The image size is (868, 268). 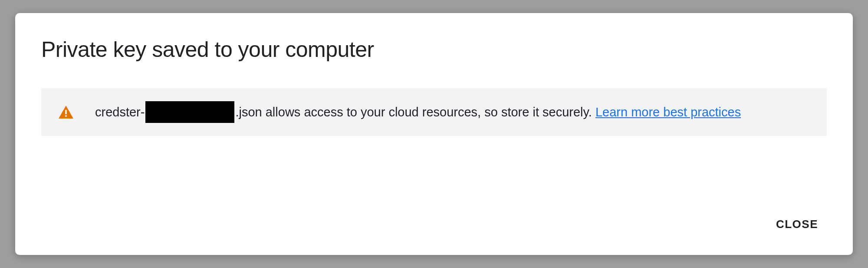 I want to click on dialog-title: Private key saved to your computer, so click(x=434, y=50).